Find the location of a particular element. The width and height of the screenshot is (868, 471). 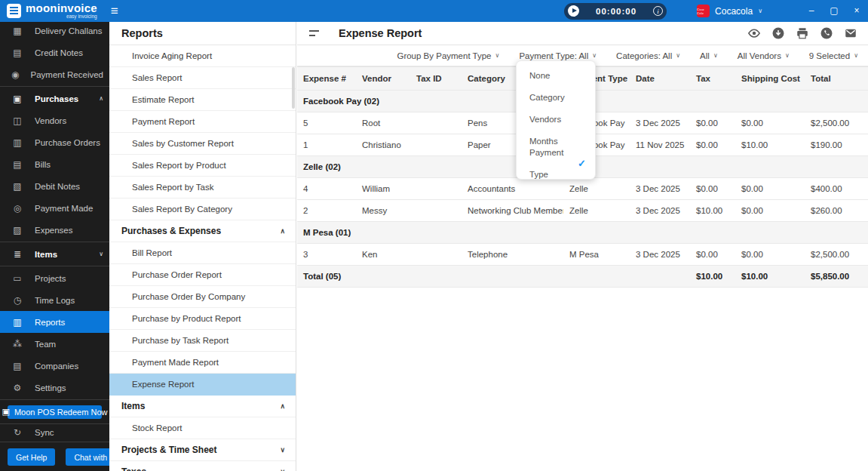

dropdown-option-vendors: Vendors is located at coordinates (556, 119).